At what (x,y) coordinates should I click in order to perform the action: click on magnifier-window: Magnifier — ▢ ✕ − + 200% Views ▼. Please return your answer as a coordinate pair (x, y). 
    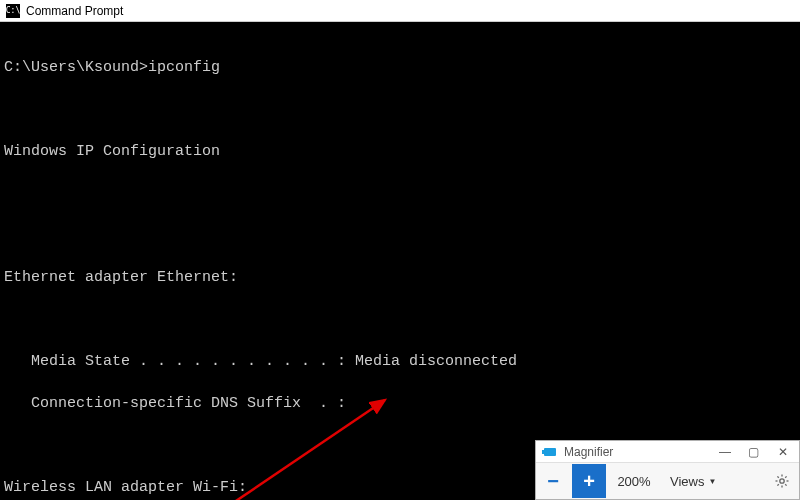
    Looking at the image, I should click on (668, 470).